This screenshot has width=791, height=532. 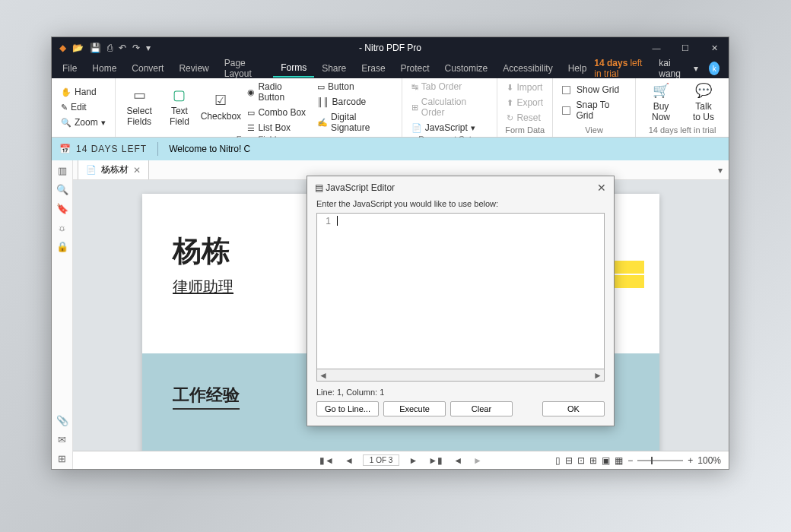 I want to click on execute-button: Execute, so click(x=415, y=409).